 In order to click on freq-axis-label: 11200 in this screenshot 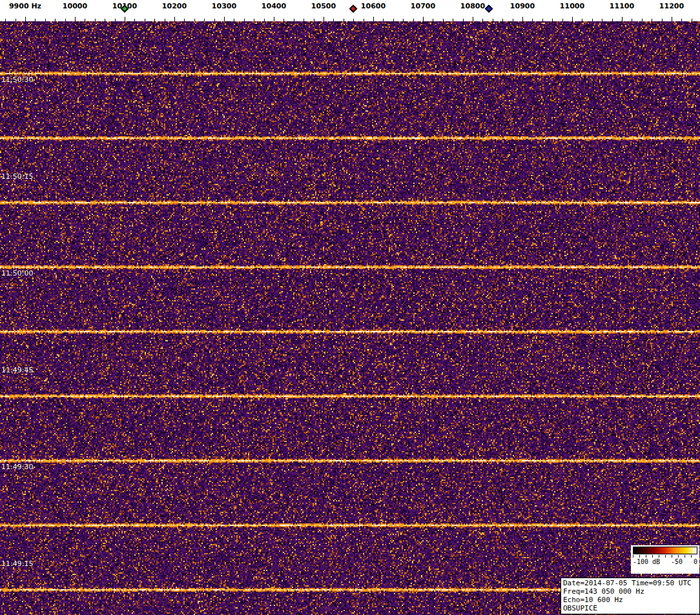, I will do `click(672, 6)`.